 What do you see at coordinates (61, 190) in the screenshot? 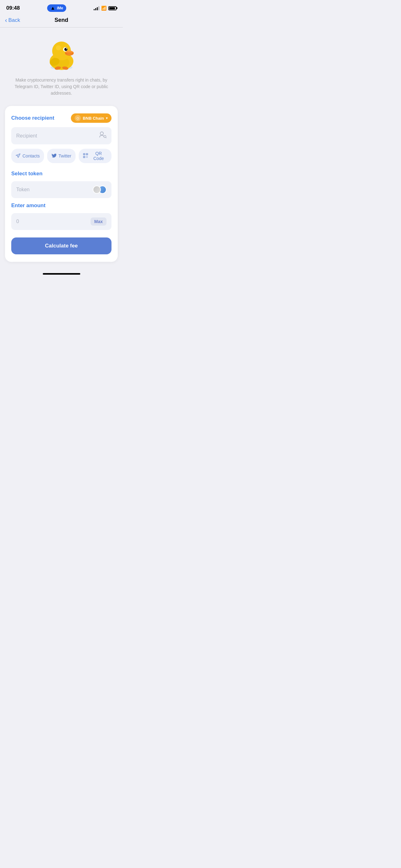
I see `token-input: Token` at bounding box center [61, 190].